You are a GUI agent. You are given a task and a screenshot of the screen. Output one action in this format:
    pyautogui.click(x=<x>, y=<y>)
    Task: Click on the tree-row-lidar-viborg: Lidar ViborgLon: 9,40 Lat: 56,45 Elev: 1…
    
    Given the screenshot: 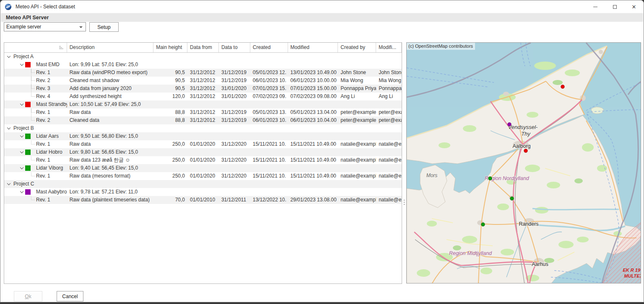 What is the action you would take?
    pyautogui.click(x=203, y=168)
    